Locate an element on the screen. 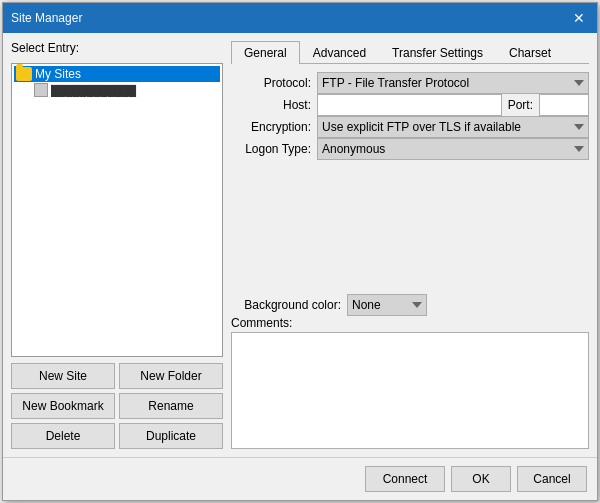 This screenshot has width=600, height=503. connect-button: Connect is located at coordinates (405, 479).